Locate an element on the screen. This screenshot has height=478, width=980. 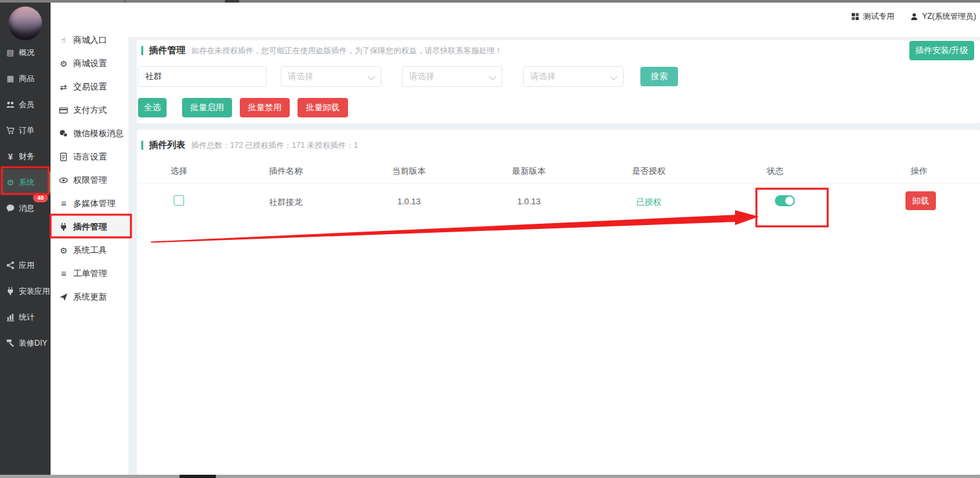
plugin-count-meta: 插件总数：172 已授权插件：171 未授权插件：1 is located at coordinates (275, 145).